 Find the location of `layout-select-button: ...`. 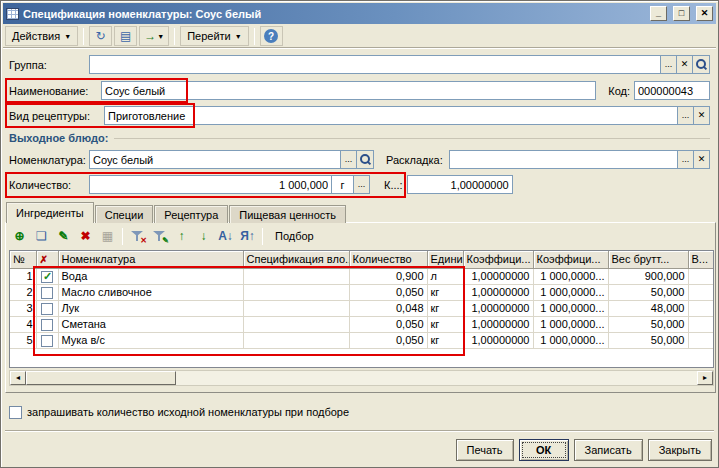

layout-select-button: ... is located at coordinates (686, 160).